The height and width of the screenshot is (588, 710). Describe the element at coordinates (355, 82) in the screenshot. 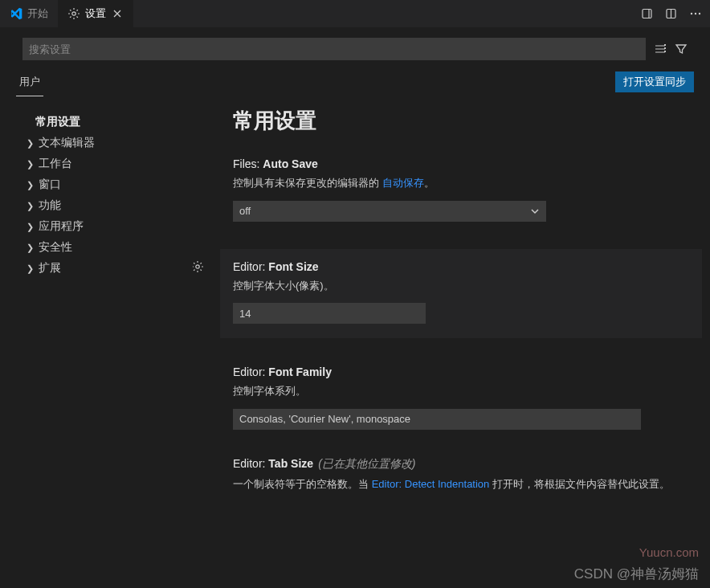

I see `scope-tabs: 用户 打开设置同步` at that location.